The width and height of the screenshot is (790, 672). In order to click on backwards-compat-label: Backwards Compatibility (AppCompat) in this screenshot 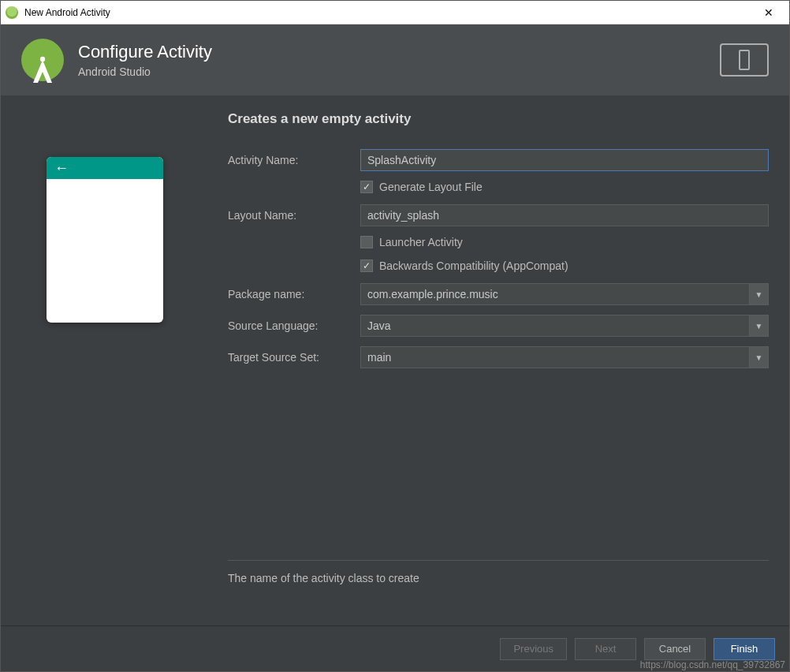, I will do `click(474, 266)`.